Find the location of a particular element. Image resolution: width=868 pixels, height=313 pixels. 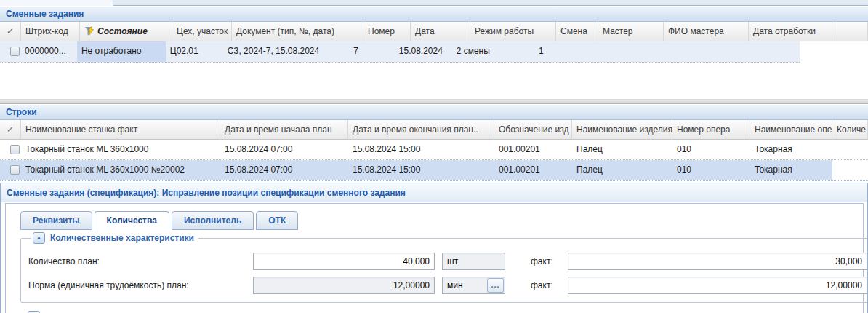

column-header-empty is located at coordinates (851, 32).